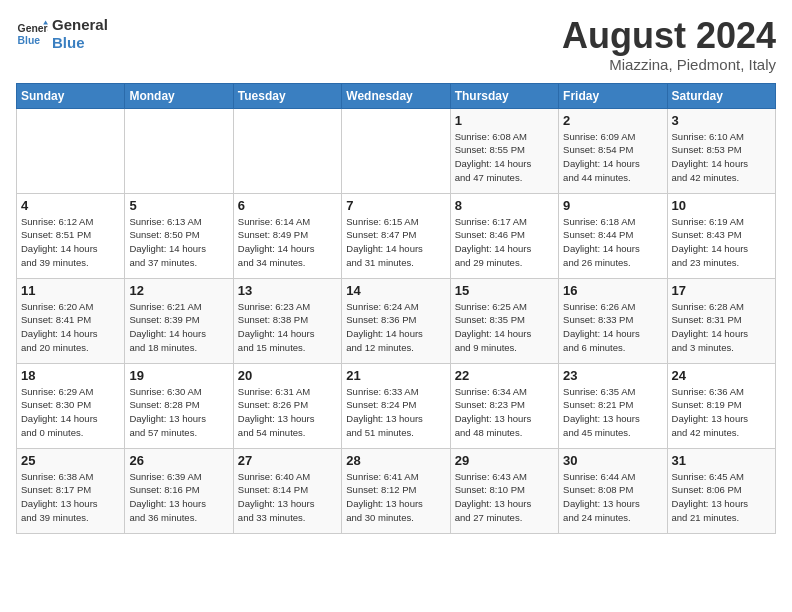 The width and height of the screenshot is (792, 612). What do you see at coordinates (722, 498) in the screenshot?
I see `day-info: Sunrise: 6:45 AM Sunset: 8:06 PM Dayligh…` at bounding box center [722, 498].